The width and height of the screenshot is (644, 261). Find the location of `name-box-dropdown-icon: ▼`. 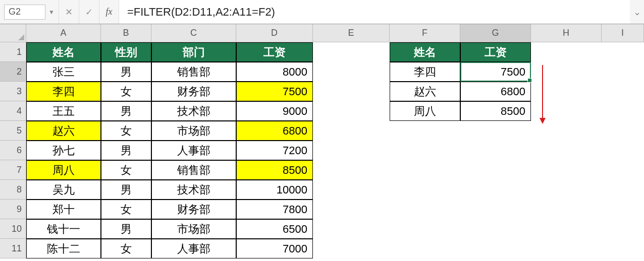

name-box-dropdown-icon: ▼ is located at coordinates (51, 12).